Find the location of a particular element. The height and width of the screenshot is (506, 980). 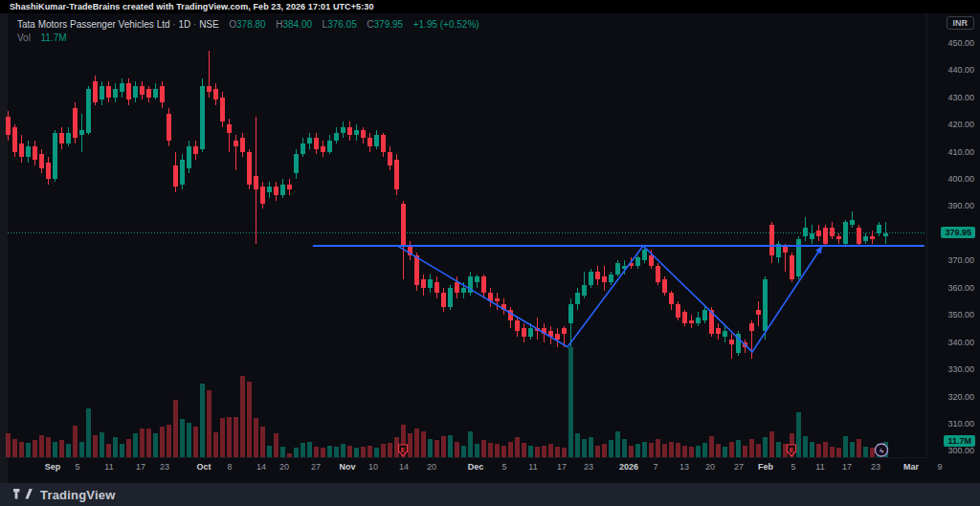

double-bottom-drawing is located at coordinates (610, 298).